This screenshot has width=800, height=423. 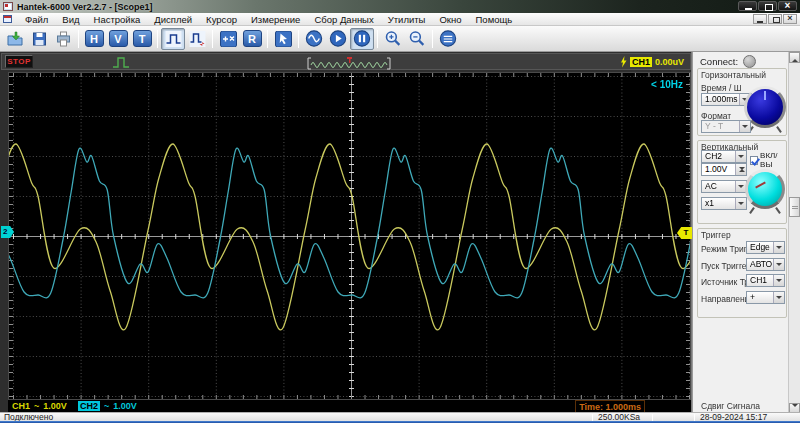 What do you see at coordinates (173, 39) in the screenshot?
I see `single-capture-button` at bounding box center [173, 39].